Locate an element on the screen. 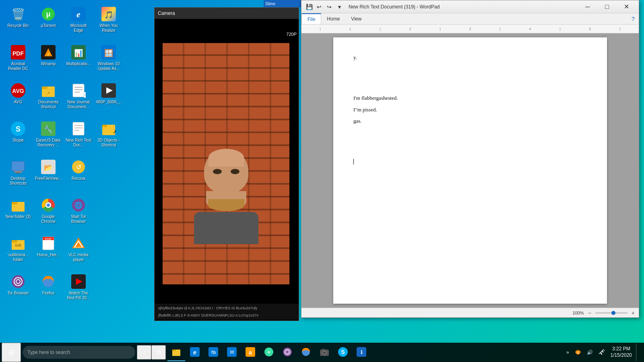 The height and width of the screenshot is (362, 644). icon-label-new-rich-text: New Rich Text Doc... is located at coordinates (78, 143).